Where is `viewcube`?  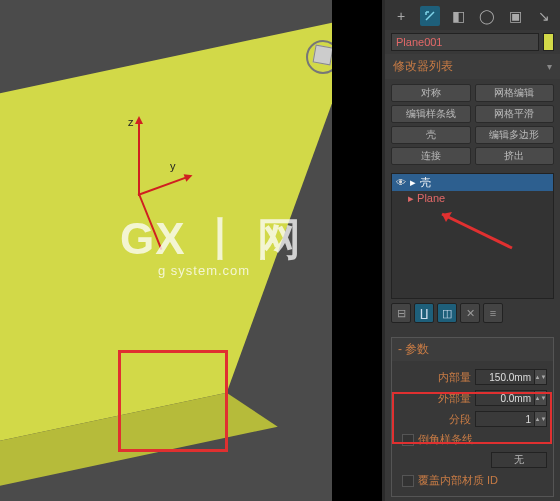
viewcube is located at coordinates (317, 57).